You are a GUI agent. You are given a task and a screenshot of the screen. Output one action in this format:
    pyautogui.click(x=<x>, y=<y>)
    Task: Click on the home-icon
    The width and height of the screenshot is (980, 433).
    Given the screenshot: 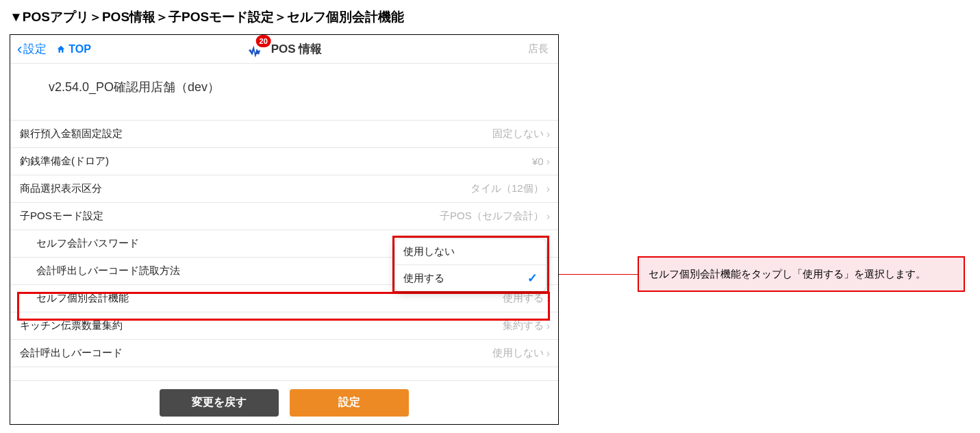 What is the action you would take?
    pyautogui.click(x=61, y=49)
    